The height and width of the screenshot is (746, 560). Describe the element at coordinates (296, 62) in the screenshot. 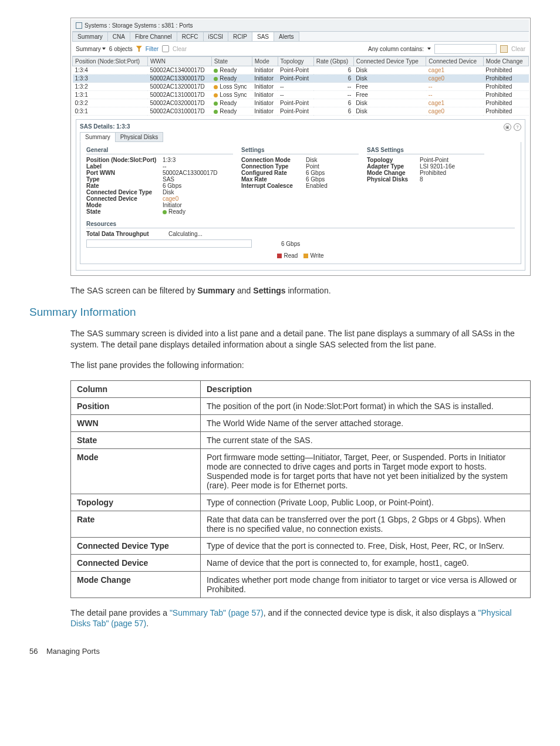

I see `list-header-cell: Topology` at that location.